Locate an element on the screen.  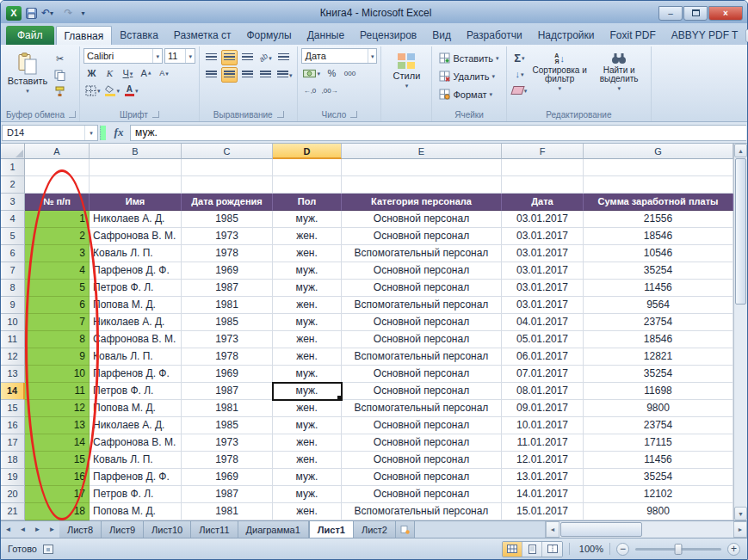
autosum-button: Σ▾ is located at coordinates (520, 58).